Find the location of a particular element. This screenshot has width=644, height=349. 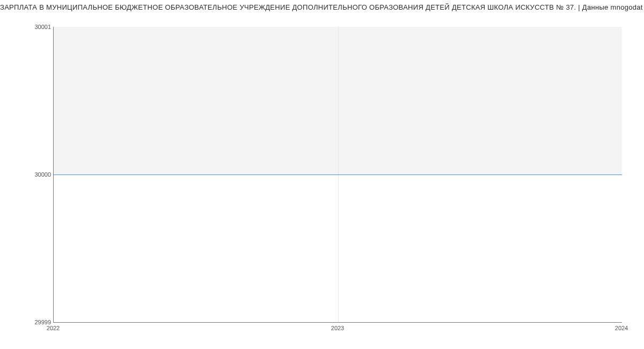

x-tick-2022: 2022 is located at coordinates (53, 328).